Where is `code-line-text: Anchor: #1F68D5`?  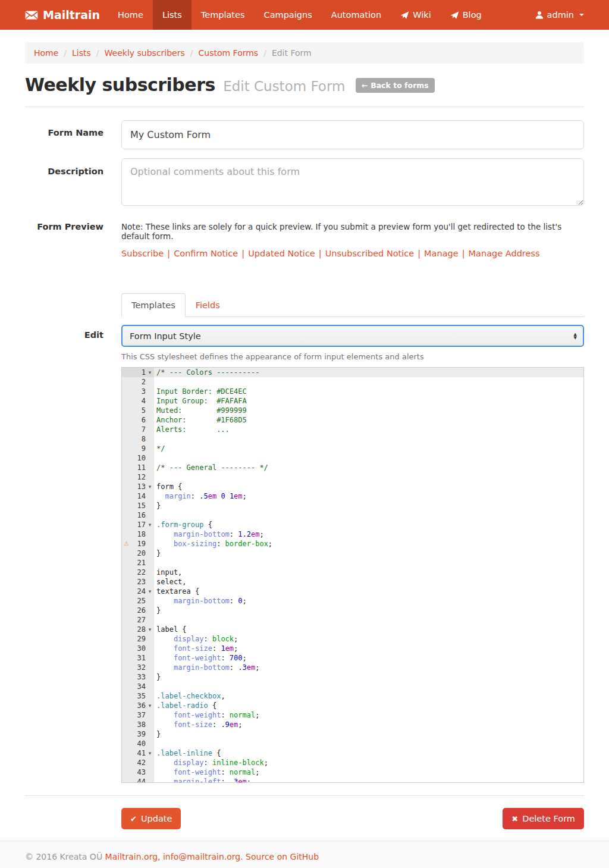 code-line-text: Anchor: #1F68D5 is located at coordinates (369, 420).